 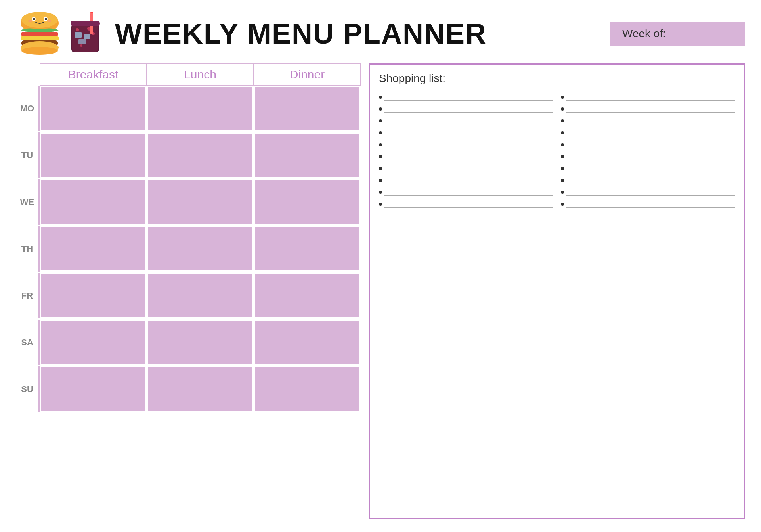 I want to click on lunch-cell-we, so click(x=200, y=202).